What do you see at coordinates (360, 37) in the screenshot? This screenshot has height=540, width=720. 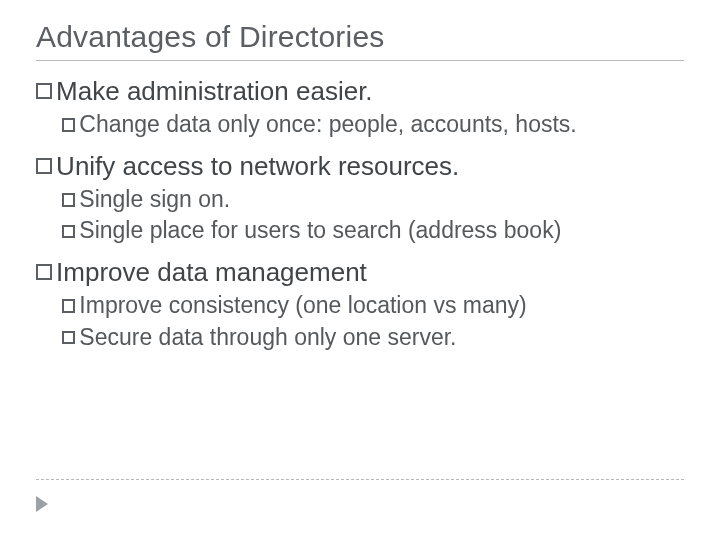 I see `page-title: Advantages of Directories` at bounding box center [360, 37].